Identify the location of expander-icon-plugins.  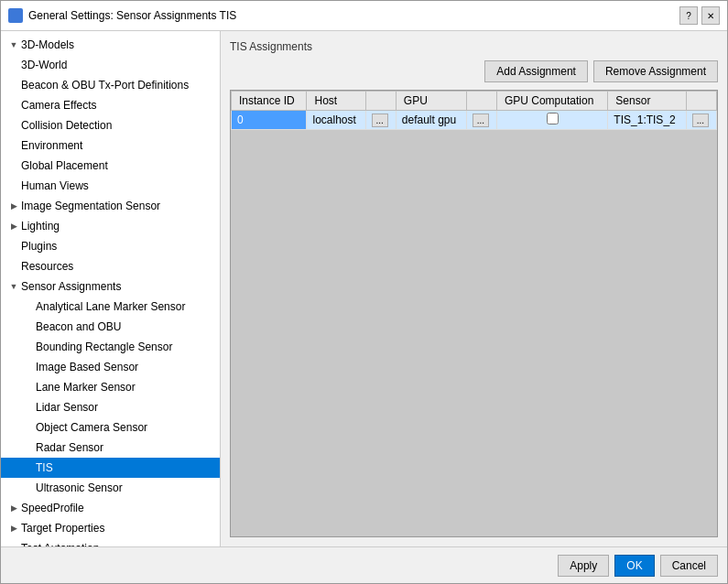
(14, 246).